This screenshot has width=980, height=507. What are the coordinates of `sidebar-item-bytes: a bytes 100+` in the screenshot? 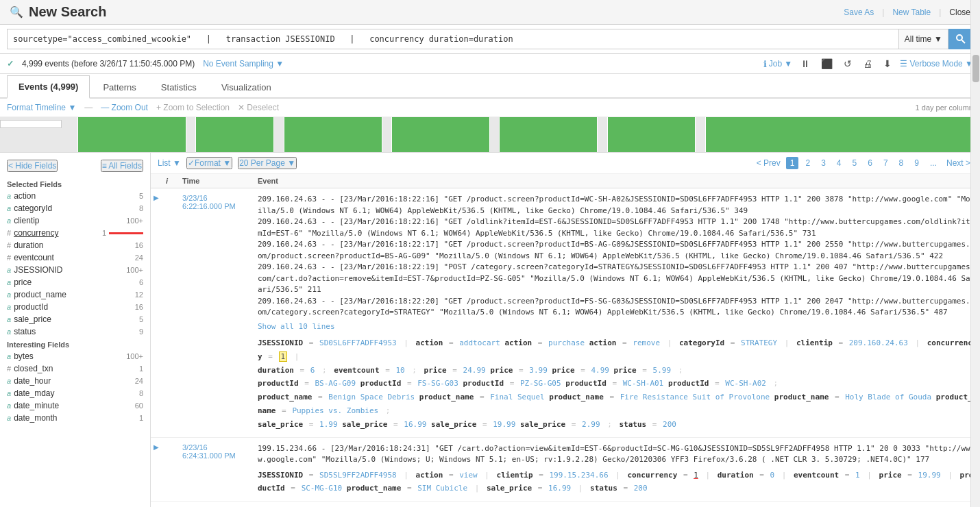 It's located at (75, 356).